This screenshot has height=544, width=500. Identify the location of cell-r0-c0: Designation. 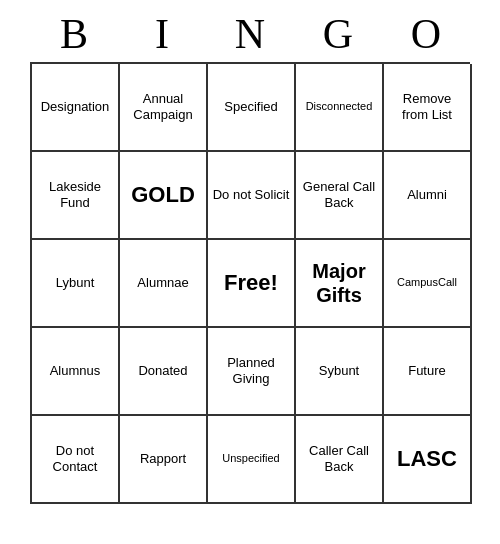
(76, 108).